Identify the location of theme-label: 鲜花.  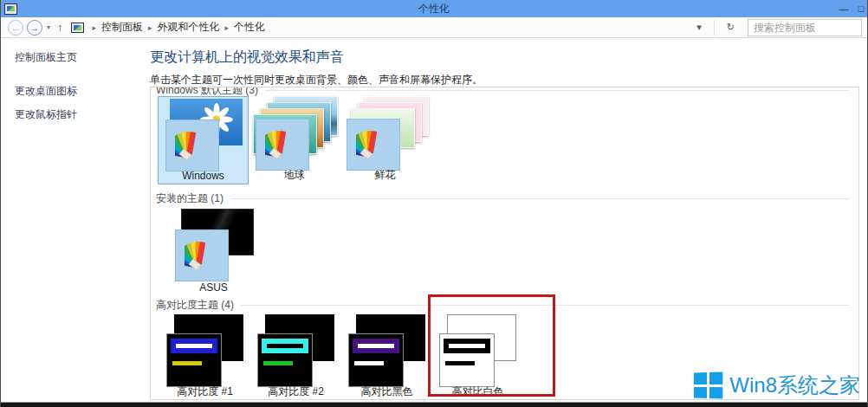
(385, 175).